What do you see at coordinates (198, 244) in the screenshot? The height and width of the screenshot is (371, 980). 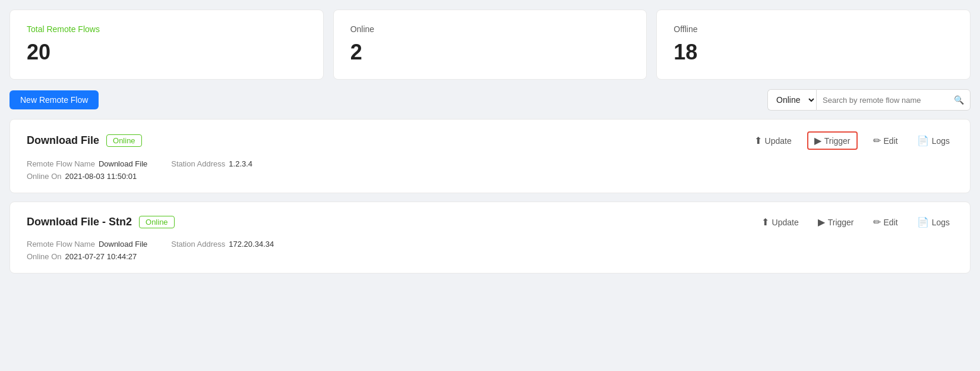 I see `meta-station-address-label-1: Station Address` at bounding box center [198, 244].